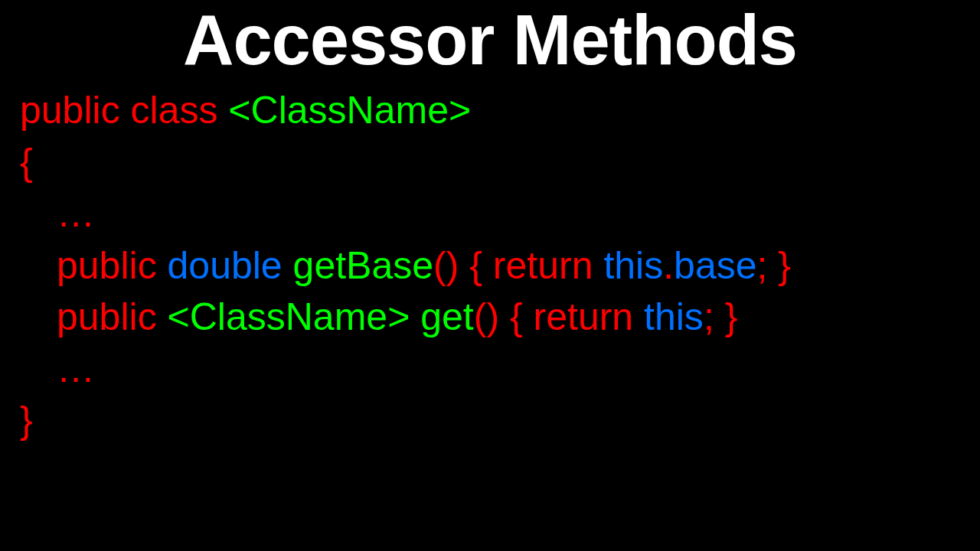 The width and height of the screenshot is (980, 551). Describe the element at coordinates (500, 214) in the screenshot. I see `code-line-3: …` at that location.